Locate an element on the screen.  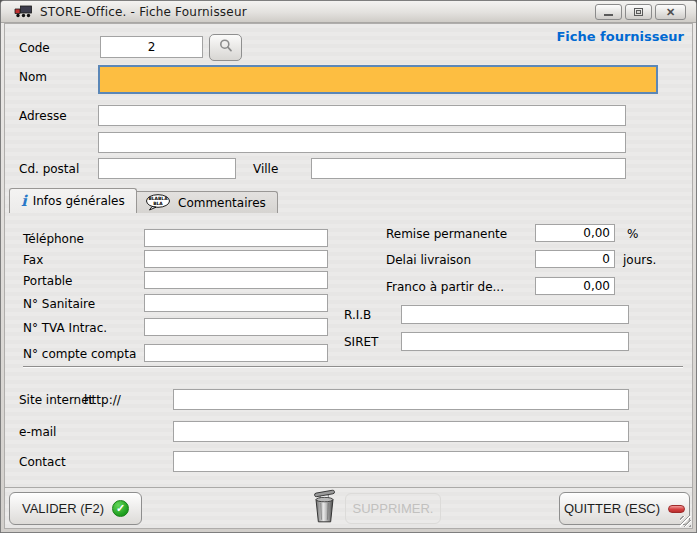
email-label: e-mail is located at coordinates (38, 432).